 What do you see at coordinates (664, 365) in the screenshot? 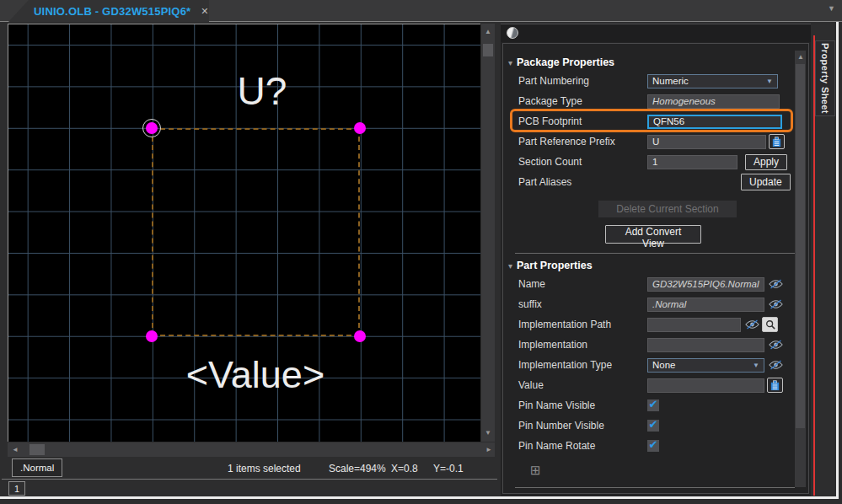
I see `select-value: None` at bounding box center [664, 365].